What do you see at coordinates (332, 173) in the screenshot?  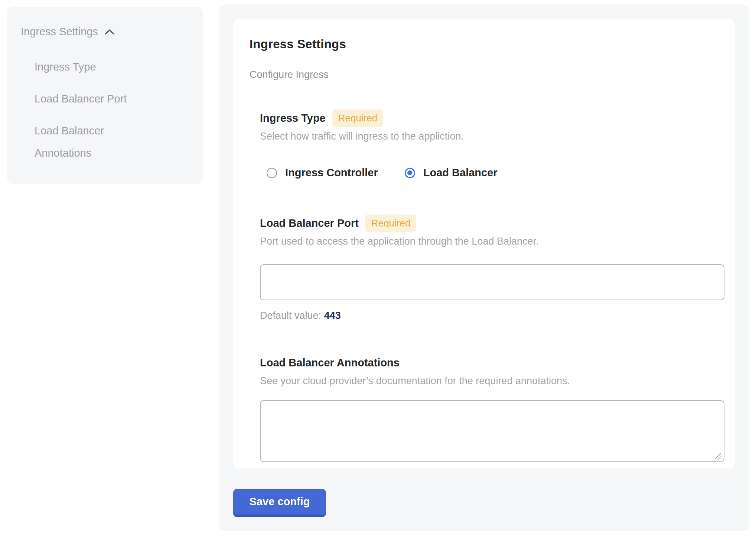 I see `radio-label: Ingress Controller` at bounding box center [332, 173].